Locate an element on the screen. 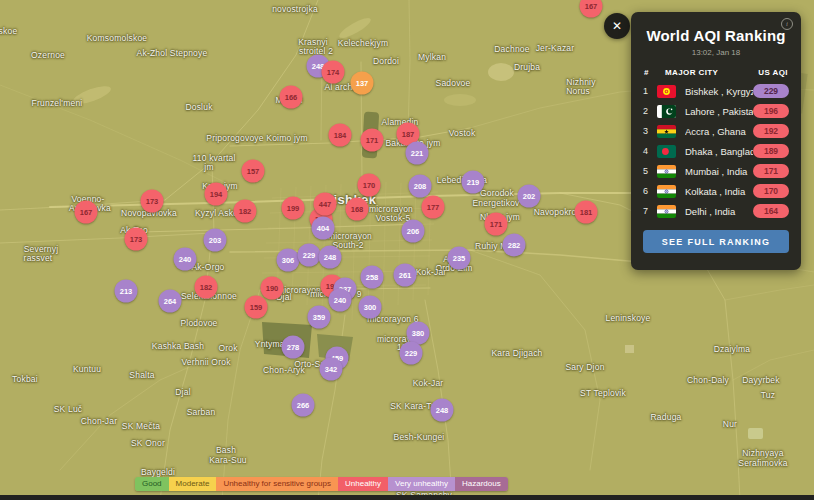  place-label: Djal is located at coordinates (182, 392).